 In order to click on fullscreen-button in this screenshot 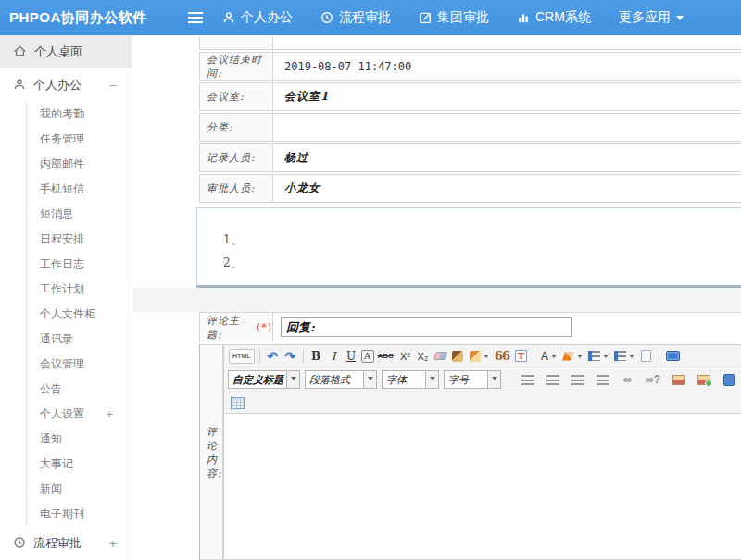, I will do `click(672, 355)`.